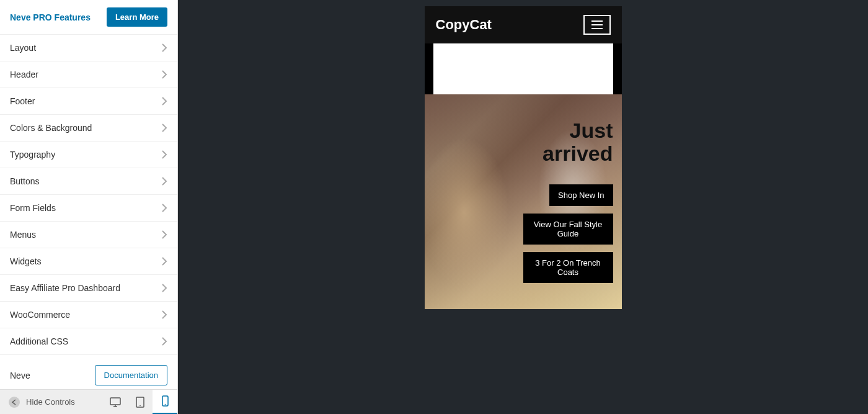 The height and width of the screenshot is (414, 868). I want to click on panel-label: Header, so click(24, 74).